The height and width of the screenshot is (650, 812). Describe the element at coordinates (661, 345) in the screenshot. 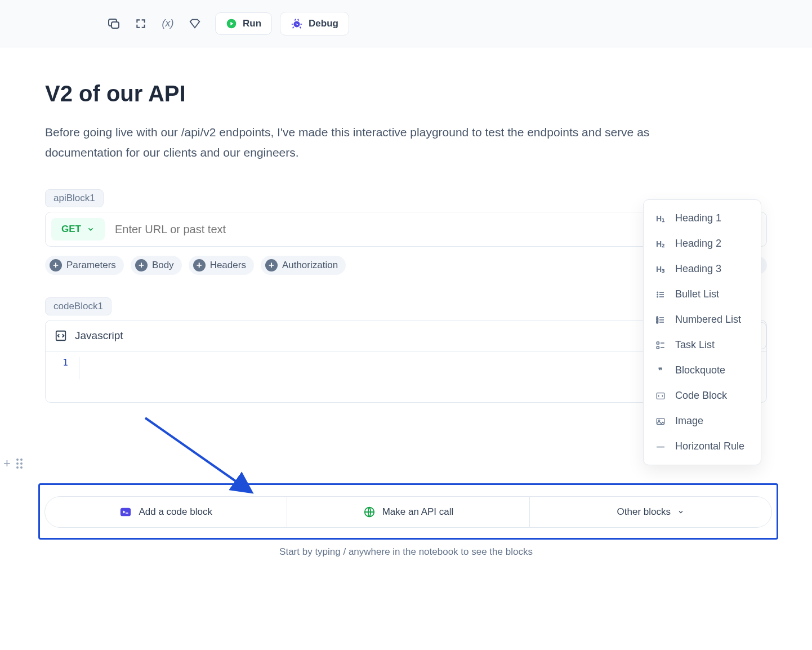

I see `task-list-icon` at that location.